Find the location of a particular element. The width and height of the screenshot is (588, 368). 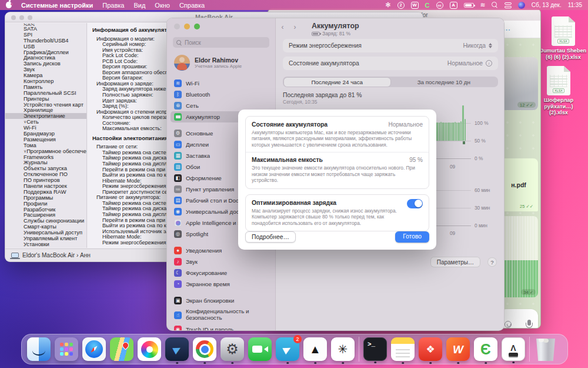

close-button is located at coordinates (14, 18).